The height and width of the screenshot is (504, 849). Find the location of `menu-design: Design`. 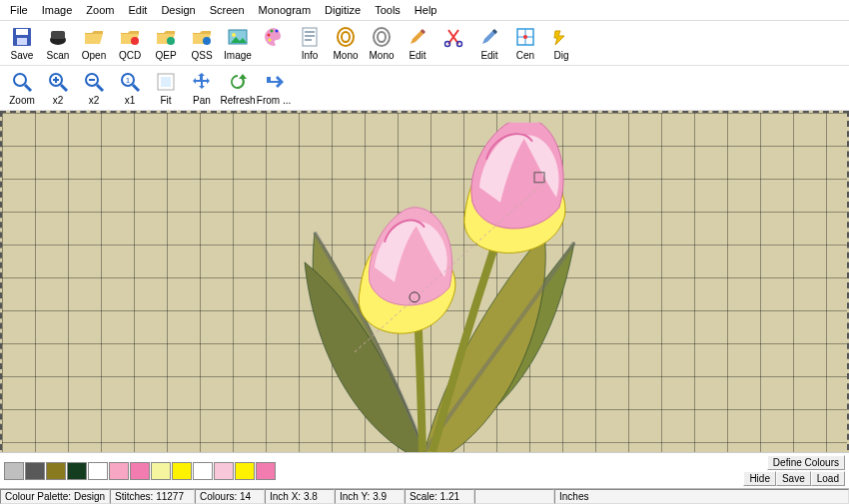

menu-design: Design is located at coordinates (178, 10).